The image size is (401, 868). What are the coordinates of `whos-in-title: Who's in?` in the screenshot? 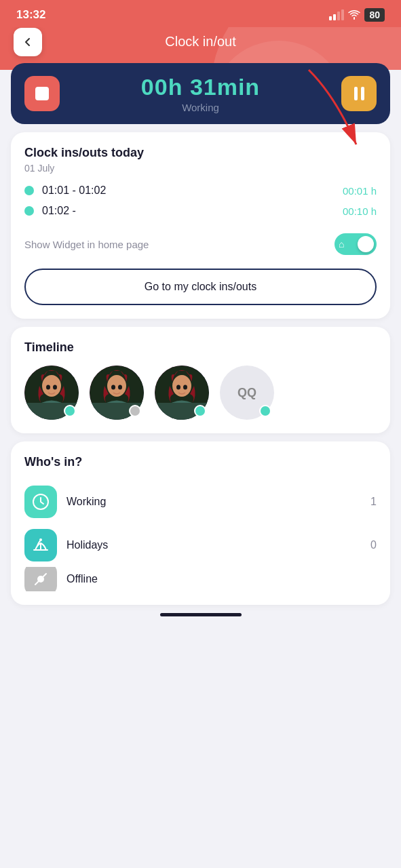 It's located at (201, 462).